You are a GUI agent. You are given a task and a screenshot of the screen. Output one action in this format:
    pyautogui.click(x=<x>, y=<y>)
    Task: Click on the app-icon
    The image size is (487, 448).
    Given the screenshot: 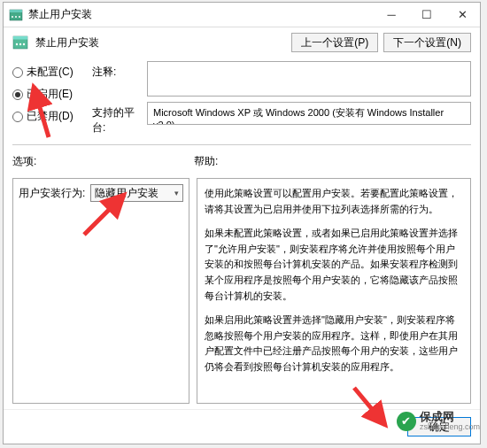 What is the action you would take?
    pyautogui.click(x=16, y=15)
    